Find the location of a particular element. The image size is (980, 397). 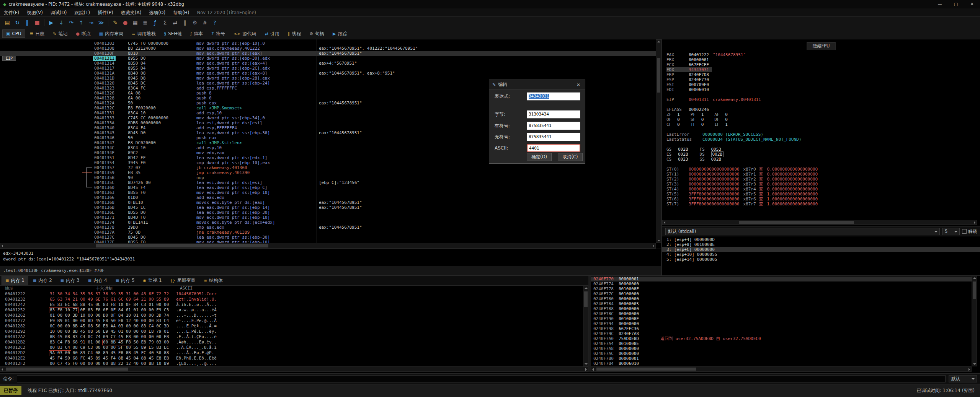

stack-row: 0240F7B480006010 is located at coordinates (784, 363).